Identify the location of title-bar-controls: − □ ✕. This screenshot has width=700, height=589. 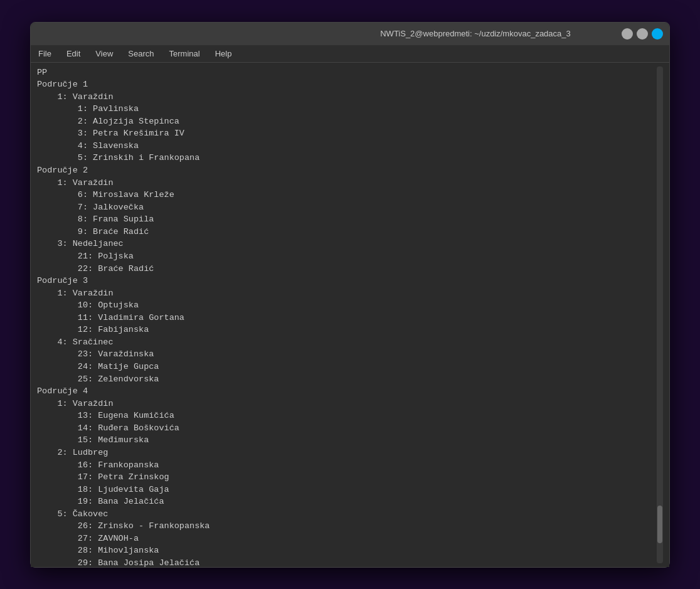
(642, 34).